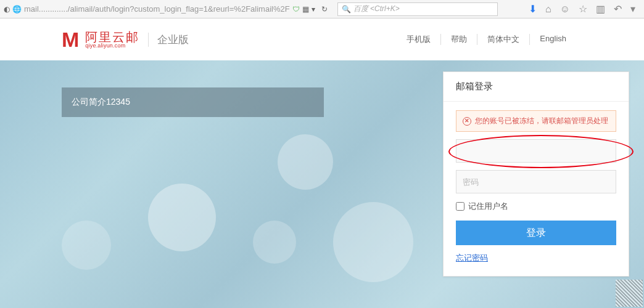  Describe the element at coordinates (17, 9) in the screenshot. I see `security-icon: 🌐` at that location.